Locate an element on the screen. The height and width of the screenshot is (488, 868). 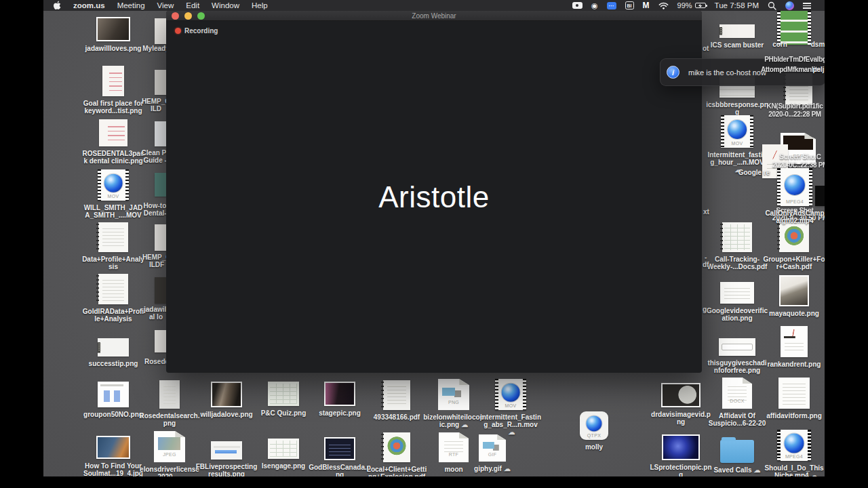
desktop-icon: mayaquote.png is located at coordinates (793, 296).